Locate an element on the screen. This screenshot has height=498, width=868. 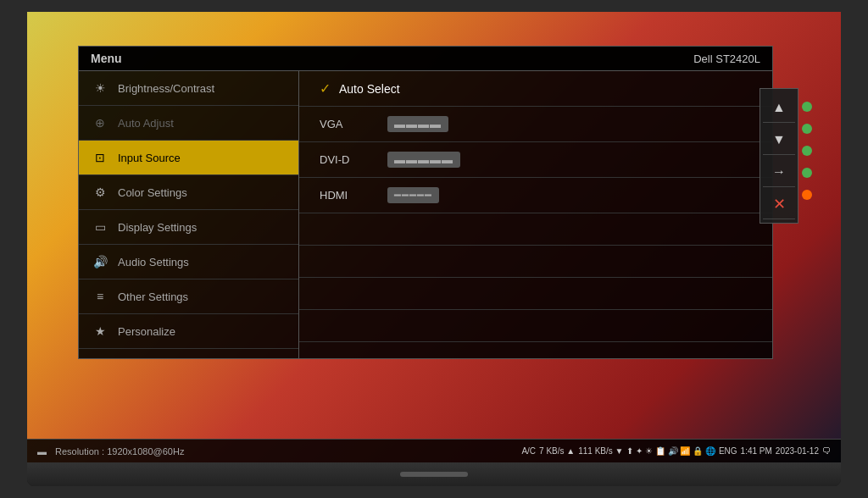
menu-label-color-settings: Color Settings is located at coordinates (153, 193).